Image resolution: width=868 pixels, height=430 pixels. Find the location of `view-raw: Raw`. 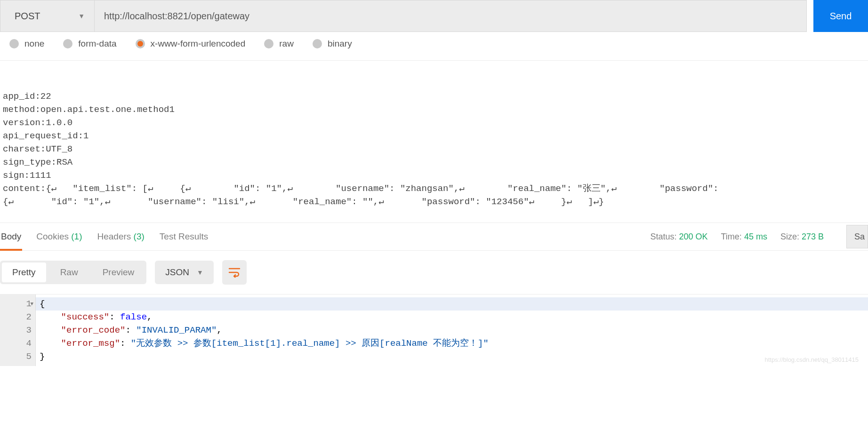

view-raw: Raw is located at coordinates (69, 272).